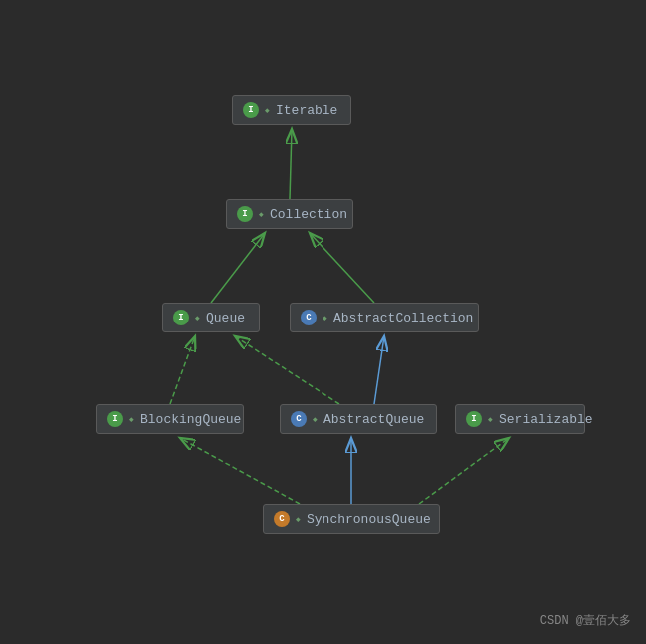 Image resolution: width=646 pixels, height=644 pixels. Describe the element at coordinates (292, 110) in the screenshot. I see `node-iterable: I ⬥ Iterable` at that location.